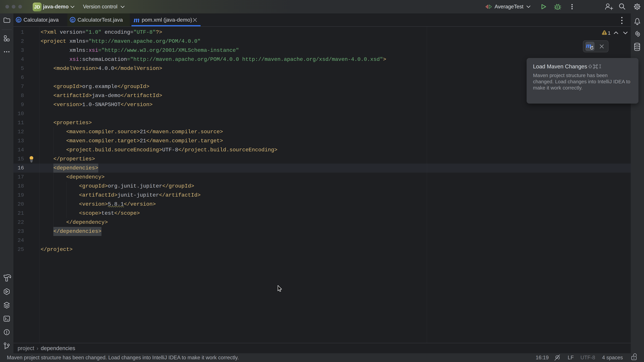 The width and height of the screenshot is (644, 362). I want to click on svg-text: 1, so click(609, 33).